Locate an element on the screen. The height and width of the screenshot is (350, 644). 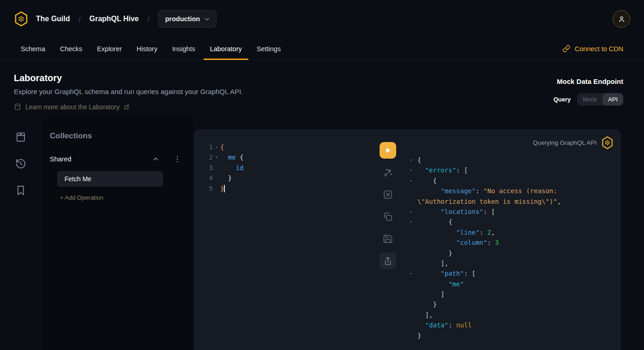
code-text: \"Authorization token is missing\")", is located at coordinates (489, 202).